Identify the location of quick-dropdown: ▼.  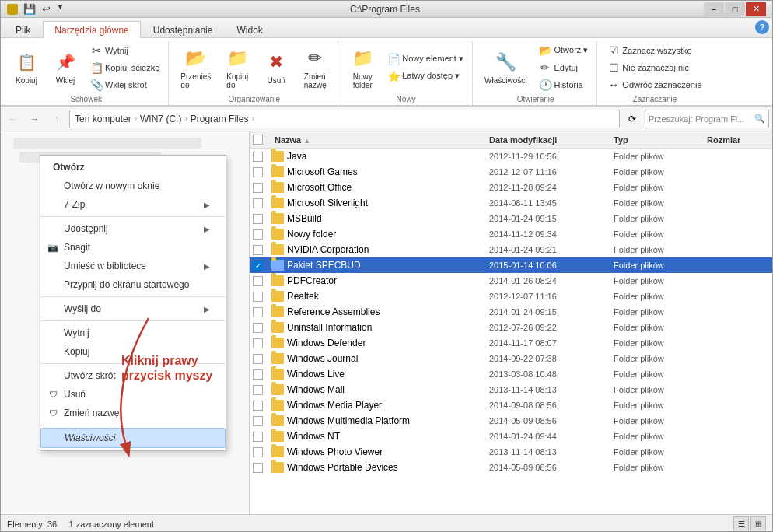
(61, 9).